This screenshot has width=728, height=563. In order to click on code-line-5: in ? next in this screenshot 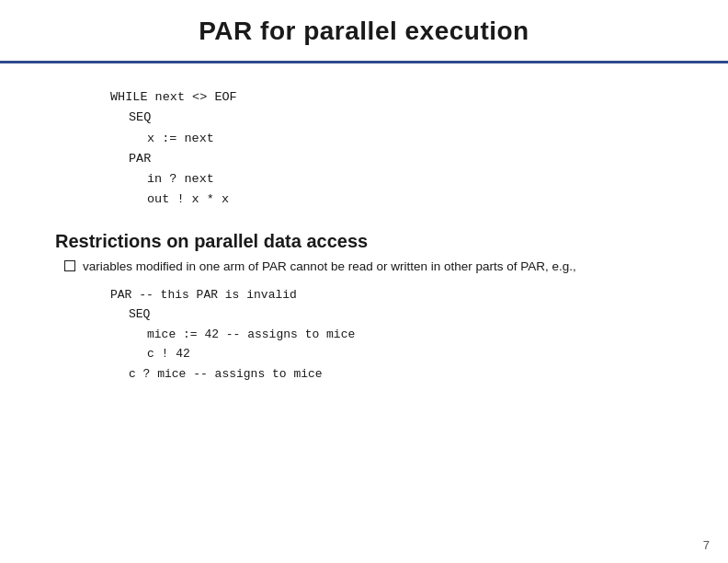, I will do `click(410, 179)`.